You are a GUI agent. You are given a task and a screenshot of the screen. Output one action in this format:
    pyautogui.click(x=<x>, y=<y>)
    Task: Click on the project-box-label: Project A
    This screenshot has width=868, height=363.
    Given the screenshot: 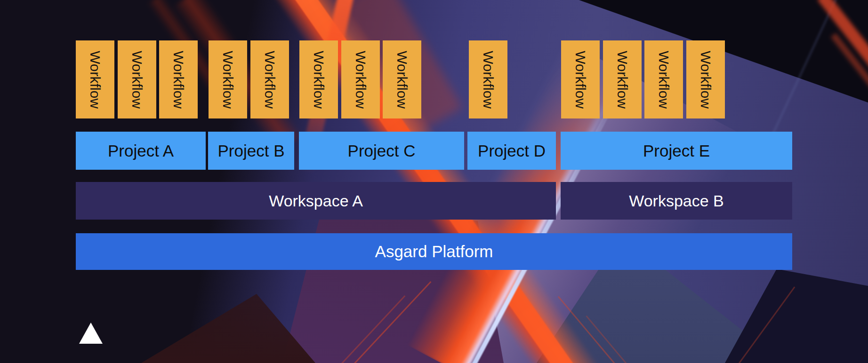 What is the action you would take?
    pyautogui.click(x=141, y=151)
    